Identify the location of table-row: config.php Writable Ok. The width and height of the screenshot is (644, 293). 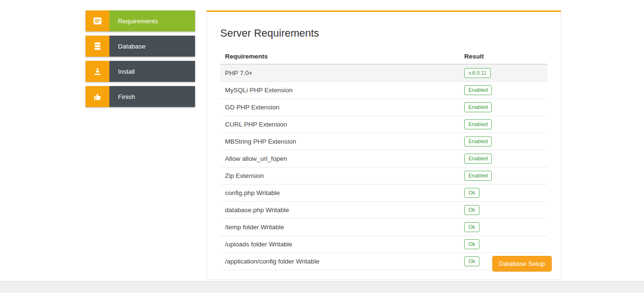
(384, 193).